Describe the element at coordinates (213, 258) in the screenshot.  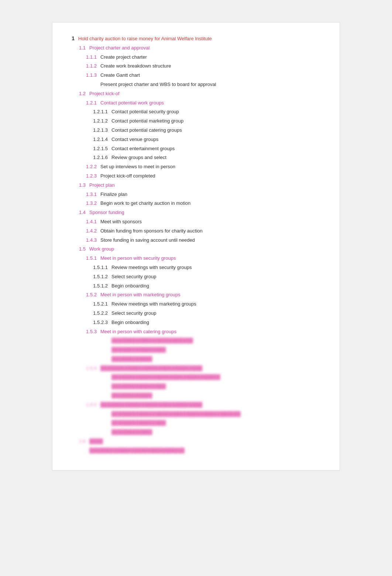
I see `item-label: Meet in person with security groups` at that location.